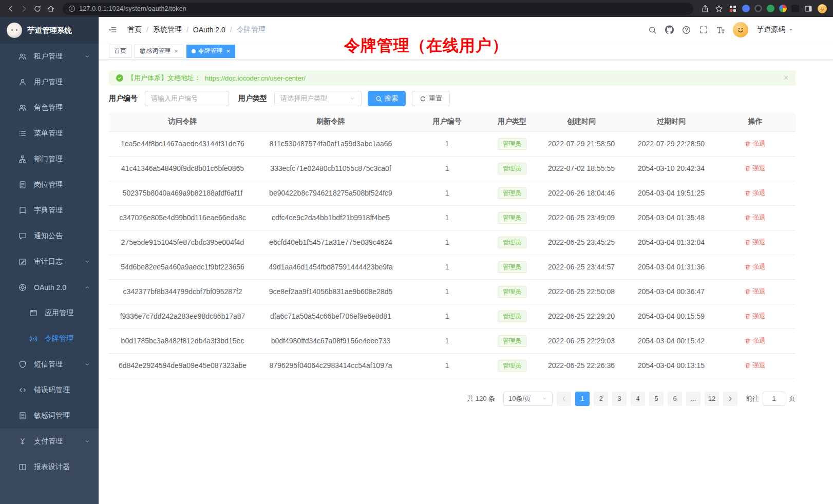 The height and width of the screenshot is (504, 833). I want to click on page-button-12: 12, so click(712, 399).